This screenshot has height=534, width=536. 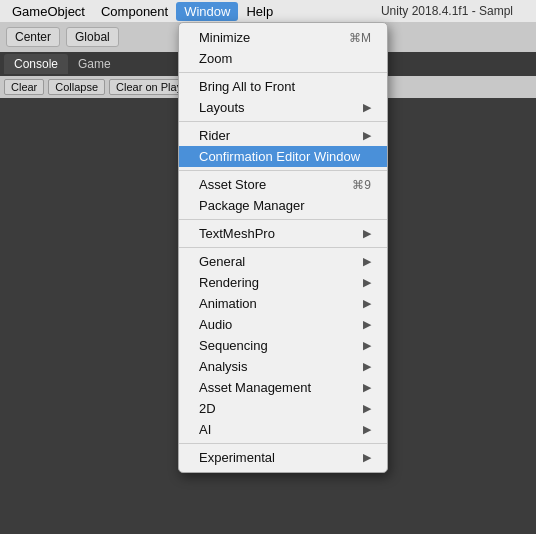 I want to click on menubar: GameObject Component Window Help Unity 2…, so click(x=268, y=11).